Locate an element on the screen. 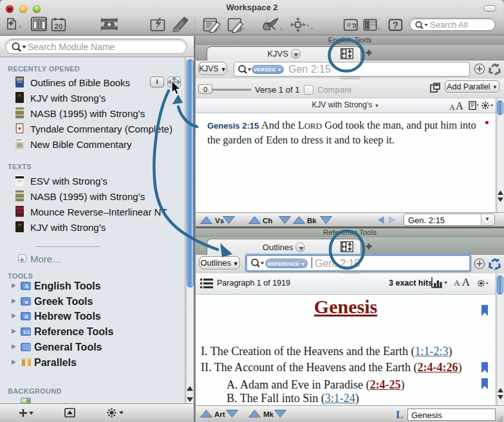  svg-text: Ch is located at coordinates (268, 221).